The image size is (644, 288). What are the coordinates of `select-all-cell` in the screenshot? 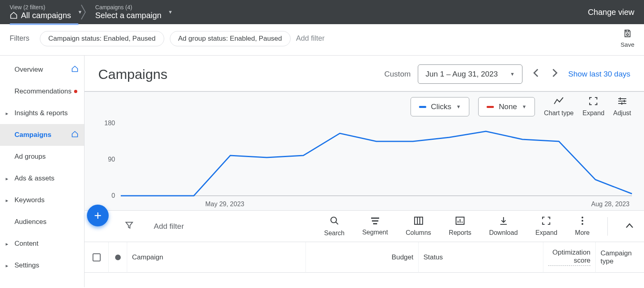 It's located at (97, 257).